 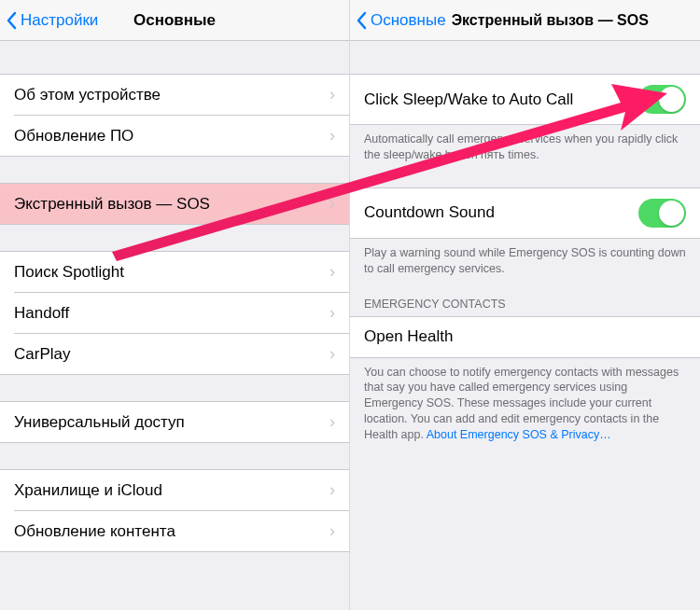 What do you see at coordinates (525, 21) in the screenshot?
I see `navbar-right: Основные Экстренный вызов — SOS` at bounding box center [525, 21].